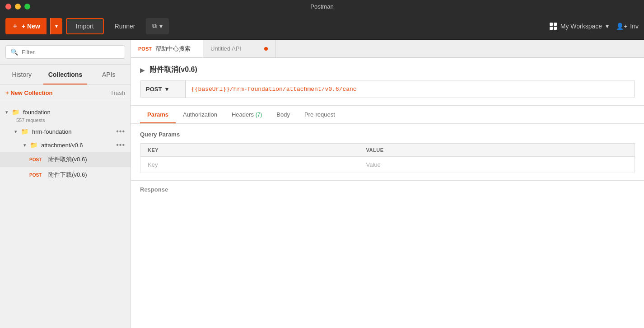 The height and width of the screenshot is (328, 644). Describe the element at coordinates (627, 26) in the screenshot. I see `invite-button: 👤+ Inv` at that location.